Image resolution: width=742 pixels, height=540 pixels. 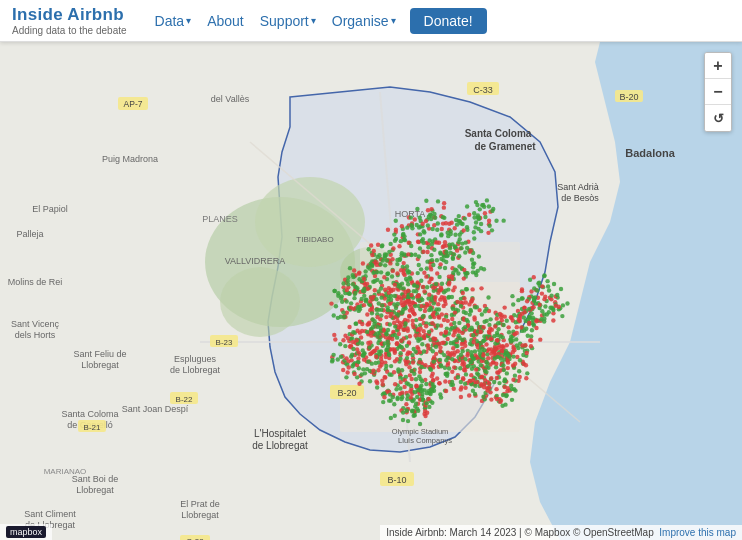 I want to click on svg-text: Sant Vicenç, so click(x=35, y=324).